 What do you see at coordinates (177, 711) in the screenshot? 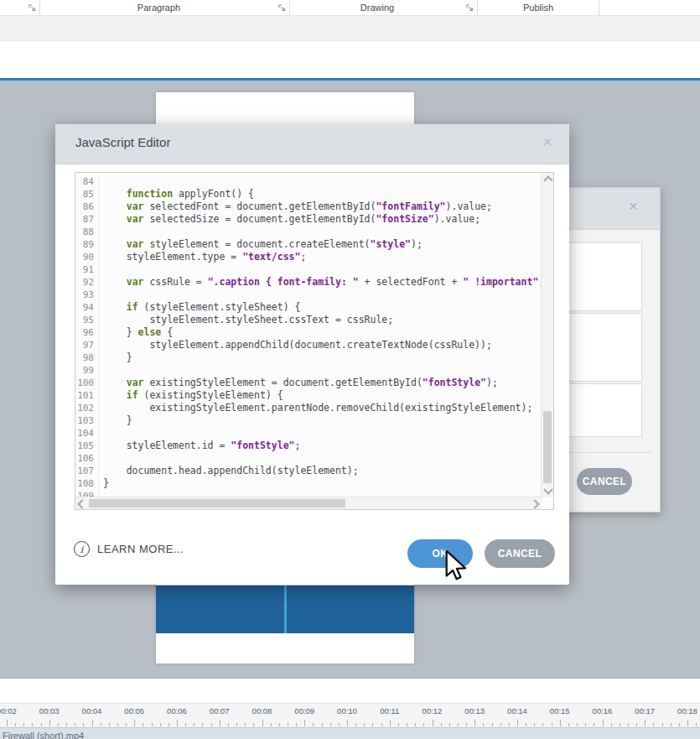
I see `ruler-time-label: 00:06` at bounding box center [177, 711].